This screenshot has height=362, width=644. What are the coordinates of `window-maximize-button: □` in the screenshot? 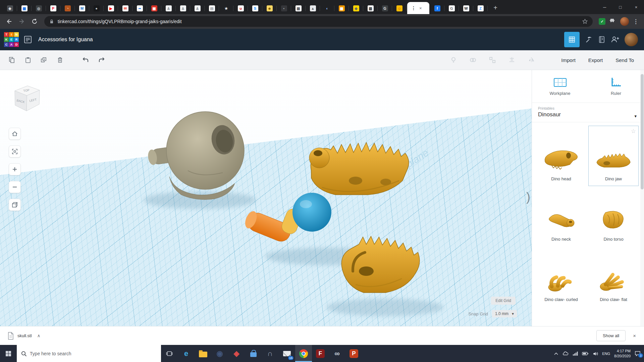 It's located at (621, 7).